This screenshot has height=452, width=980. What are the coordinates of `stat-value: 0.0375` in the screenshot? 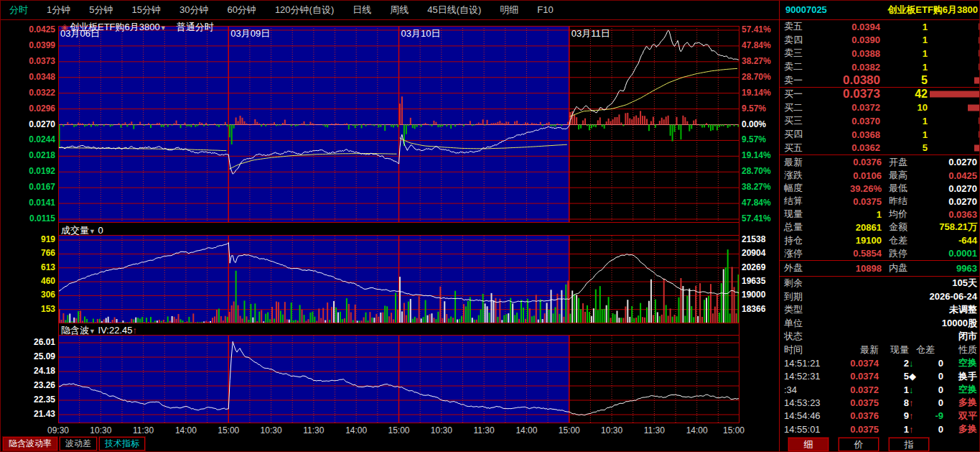 It's located at (849, 201).